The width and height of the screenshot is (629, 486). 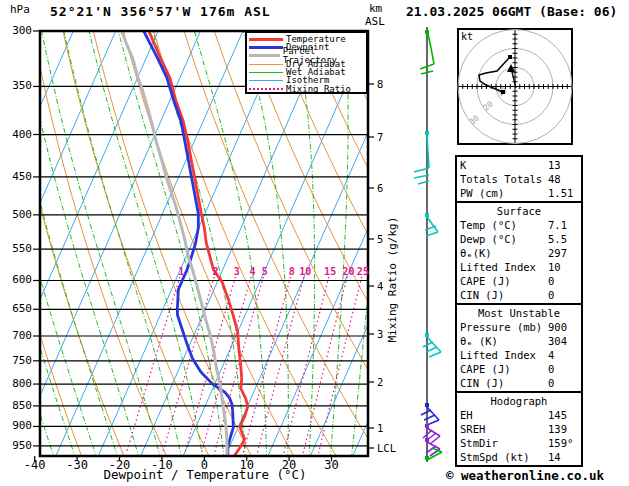 I want to click on pressure-tick-label: 800, so click(x=18, y=384).